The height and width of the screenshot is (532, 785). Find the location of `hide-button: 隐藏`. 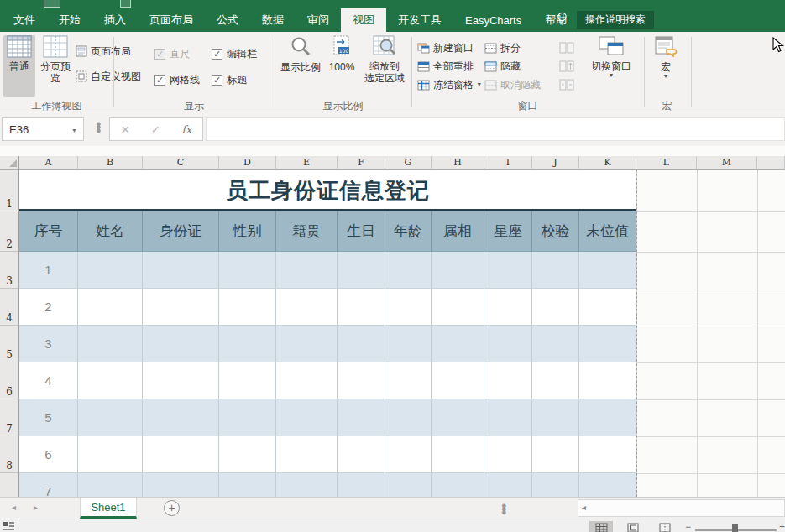

hide-button: 隐藏 is located at coordinates (502, 66).